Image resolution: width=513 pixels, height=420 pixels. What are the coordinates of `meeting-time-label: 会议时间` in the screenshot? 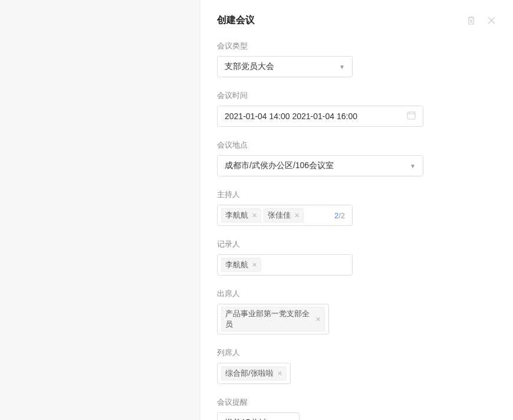 It's located at (357, 96).